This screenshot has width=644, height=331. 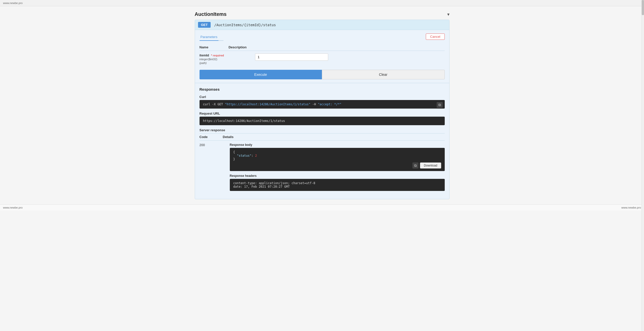 I want to click on col-description-header: Description, so click(x=238, y=47).